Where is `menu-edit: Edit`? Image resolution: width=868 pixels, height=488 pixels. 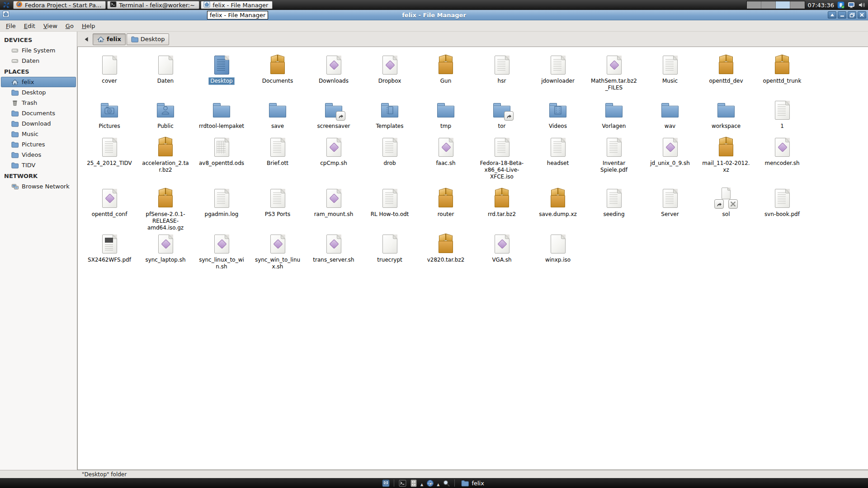 menu-edit: Edit is located at coordinates (30, 26).